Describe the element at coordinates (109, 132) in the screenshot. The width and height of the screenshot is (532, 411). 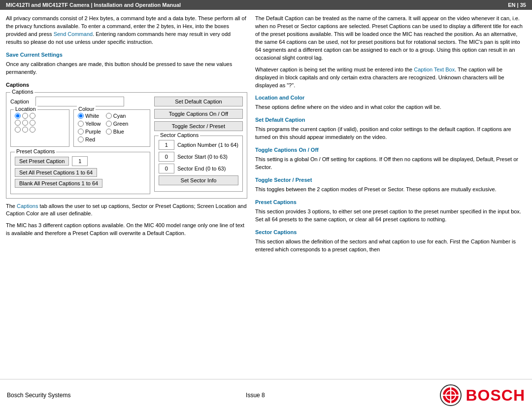
I see `colour-blue-radio` at that location.